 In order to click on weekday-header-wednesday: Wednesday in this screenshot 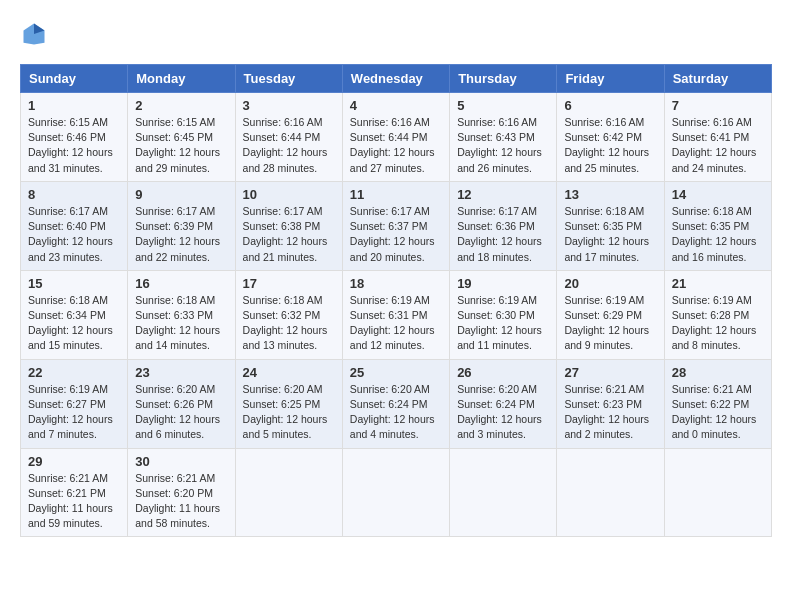, I will do `click(396, 79)`.